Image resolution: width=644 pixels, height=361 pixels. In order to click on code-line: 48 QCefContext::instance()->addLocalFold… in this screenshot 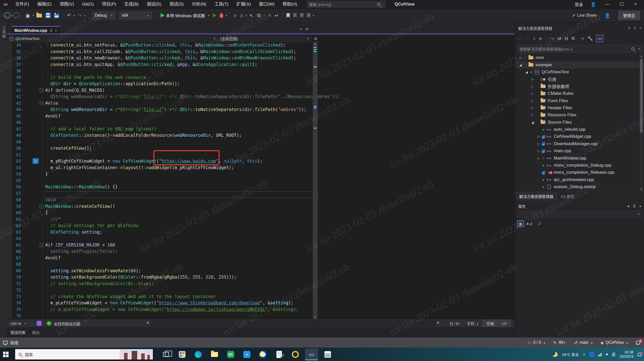, I will do `click(261, 136)`.